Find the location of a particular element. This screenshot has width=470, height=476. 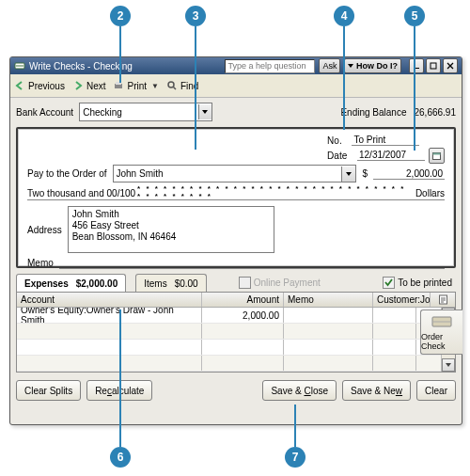

tab-items-amount: $0.00 is located at coordinates (186, 284).